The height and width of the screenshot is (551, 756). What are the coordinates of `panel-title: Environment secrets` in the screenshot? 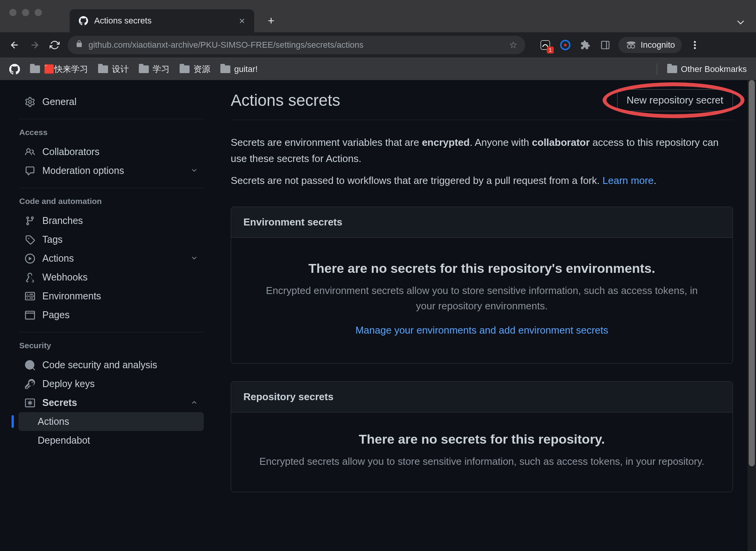 It's located at (482, 222).